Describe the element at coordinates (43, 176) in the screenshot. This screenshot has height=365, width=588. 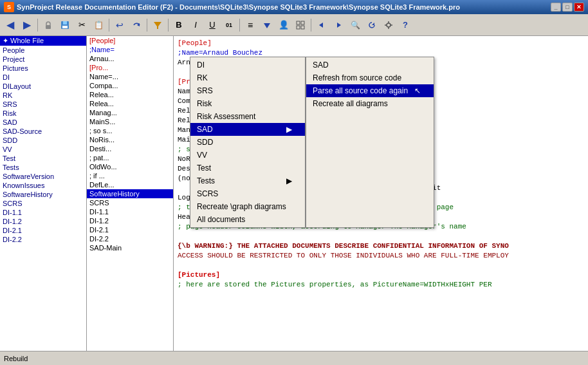
I see `left-panel-softwareversion: SoftwareVersion` at that location.